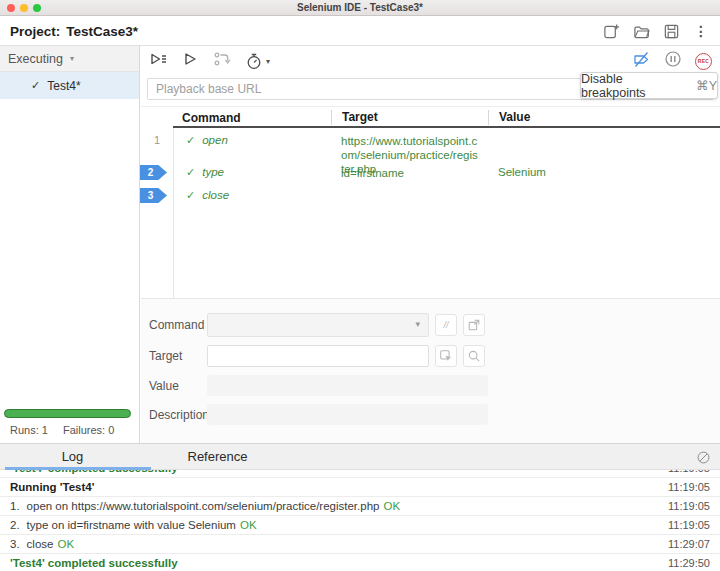 This screenshot has width=720, height=571. I want to click on command-table-header: Command Target Value, so click(430, 118).